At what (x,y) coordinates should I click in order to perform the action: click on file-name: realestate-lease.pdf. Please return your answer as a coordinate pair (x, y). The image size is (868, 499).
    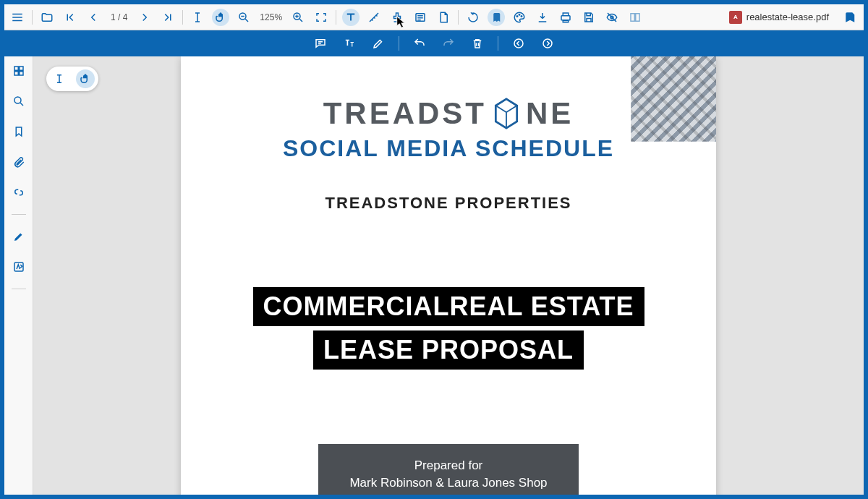
    Looking at the image, I should click on (788, 17).